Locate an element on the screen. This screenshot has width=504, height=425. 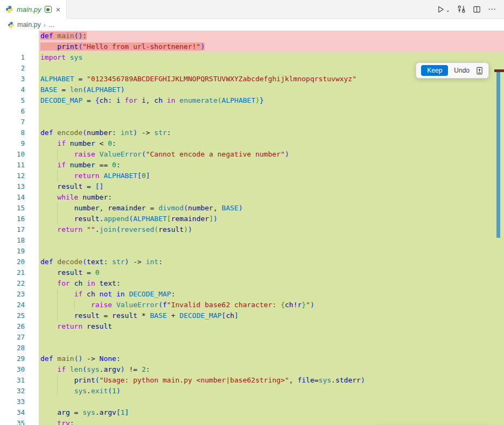
code-line: 24 raise ValueError(f"Invalid base62 cha… is located at coordinates (252, 305).